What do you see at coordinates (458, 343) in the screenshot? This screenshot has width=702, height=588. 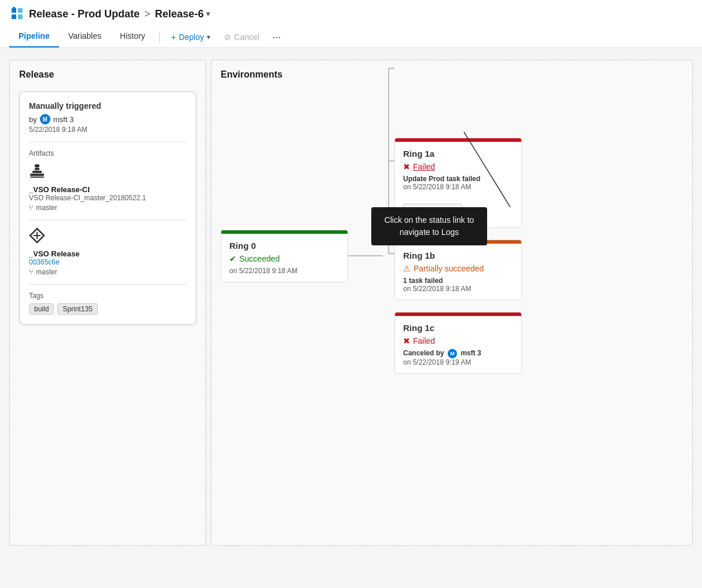 I see `ring1c-card: Ring 1c ✖ Failed Canceled by M msft 3` at bounding box center [458, 343].